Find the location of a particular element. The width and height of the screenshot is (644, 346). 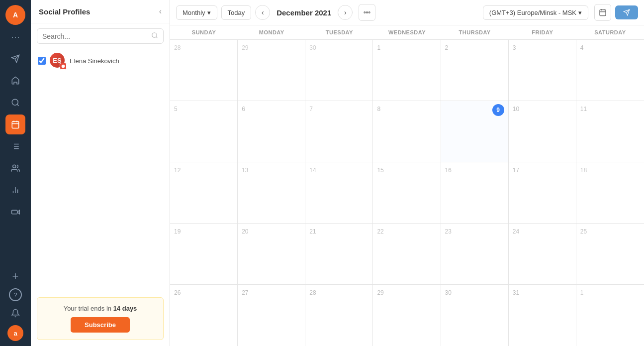

cal-cell-dec7: 7 is located at coordinates (339, 131).